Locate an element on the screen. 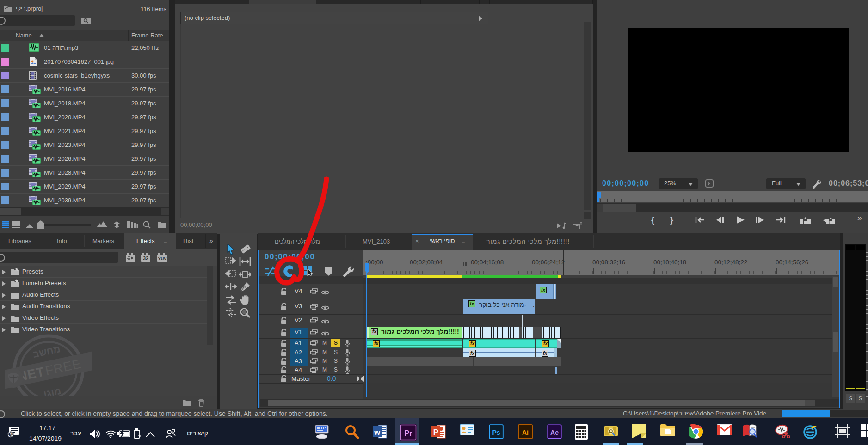 The image size is (868, 445). svg-text: YUV is located at coordinates (163, 259).